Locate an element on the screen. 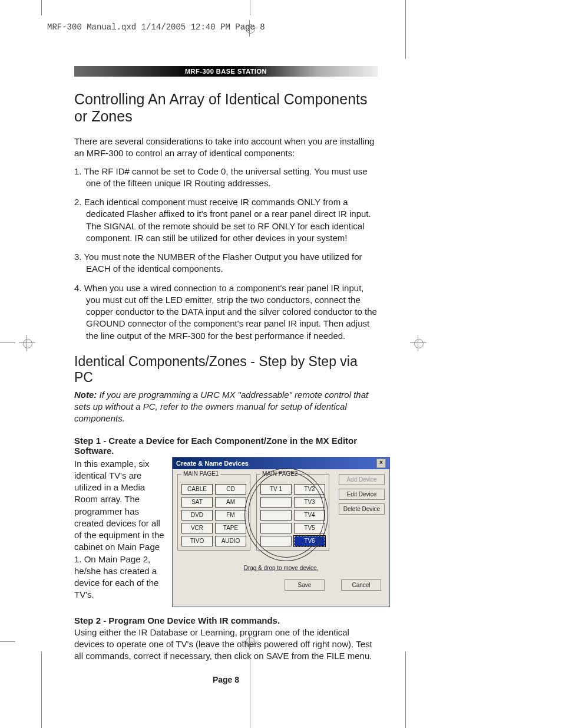 This screenshot has height=728, width=562. list-item: 3. You must note the NUMBER of the Flash… is located at coordinates (226, 263).